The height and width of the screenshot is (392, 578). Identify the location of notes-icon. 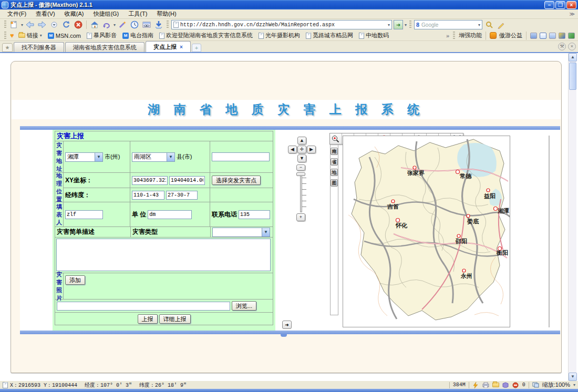
(553, 36).